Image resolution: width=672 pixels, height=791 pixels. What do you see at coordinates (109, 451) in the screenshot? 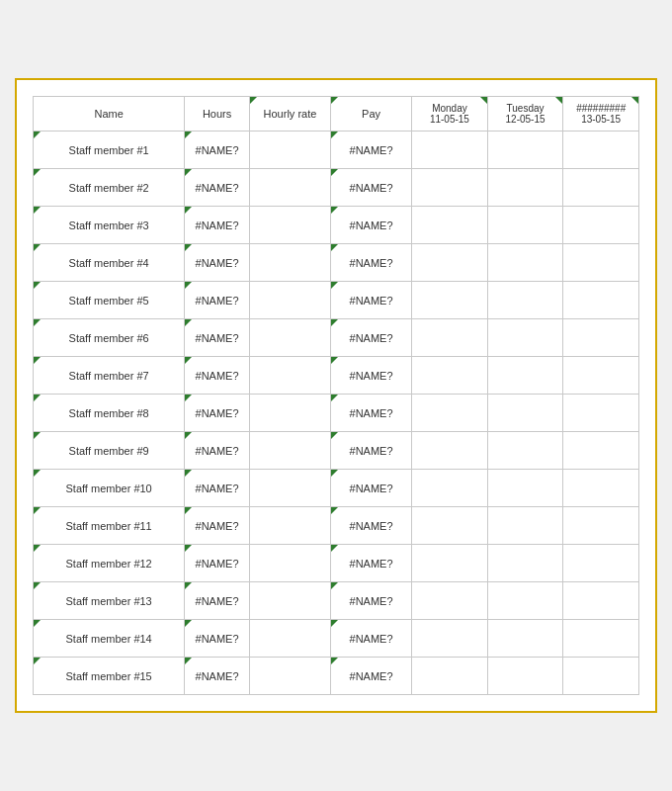
I see `cell-name: Staff member #9` at bounding box center [109, 451].